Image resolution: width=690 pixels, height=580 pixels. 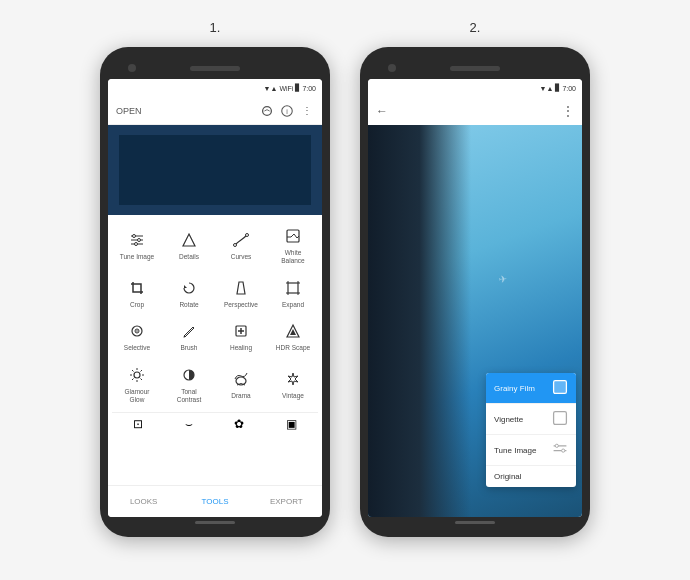 I want to click on selective-label: Selective, so click(x=137, y=348).